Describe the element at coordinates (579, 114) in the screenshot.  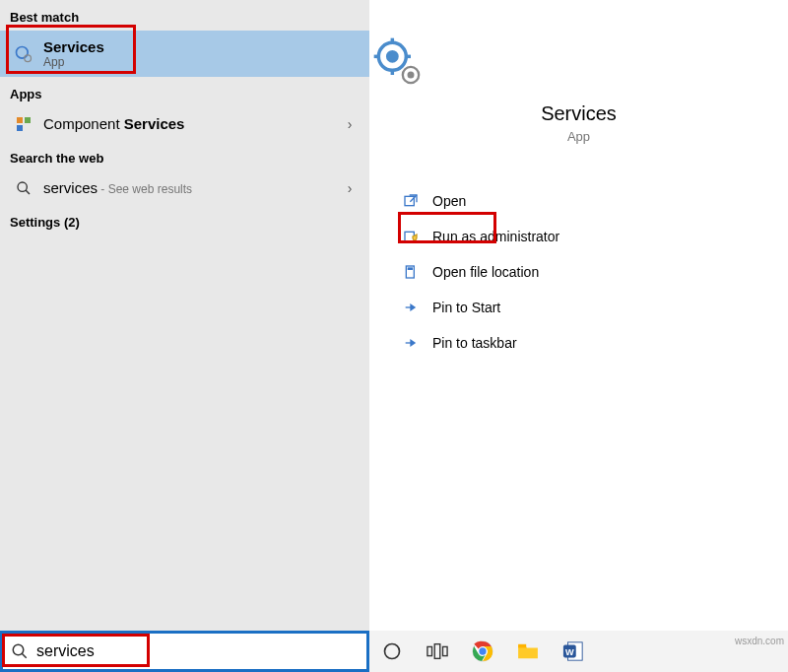
I see `detail-title: Services` at that location.